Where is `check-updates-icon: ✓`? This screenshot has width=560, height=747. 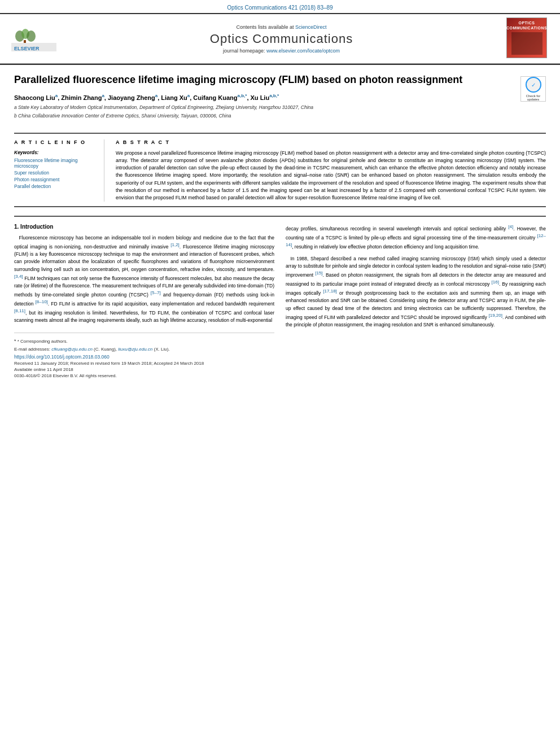
check-updates-icon: ✓ is located at coordinates (533, 85).